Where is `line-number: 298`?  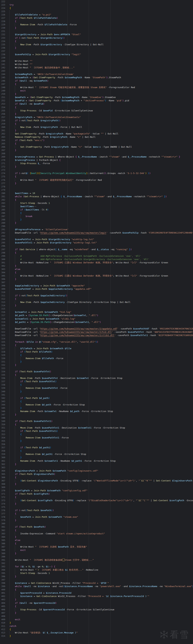 line-number: 298 is located at coordinates (2, 252).